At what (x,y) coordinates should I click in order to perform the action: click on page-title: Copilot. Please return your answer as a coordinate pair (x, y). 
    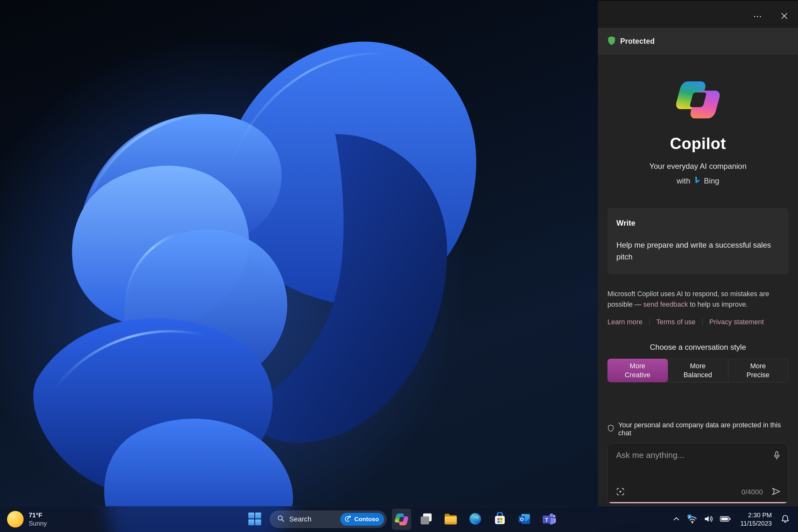
    Looking at the image, I should click on (698, 144).